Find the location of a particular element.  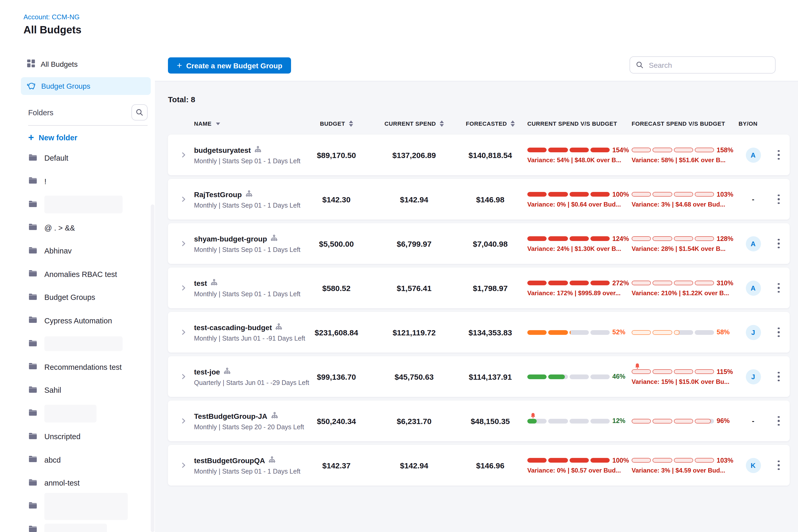

budget-group-name: testBudgetGroupQA is located at coordinates (229, 460).